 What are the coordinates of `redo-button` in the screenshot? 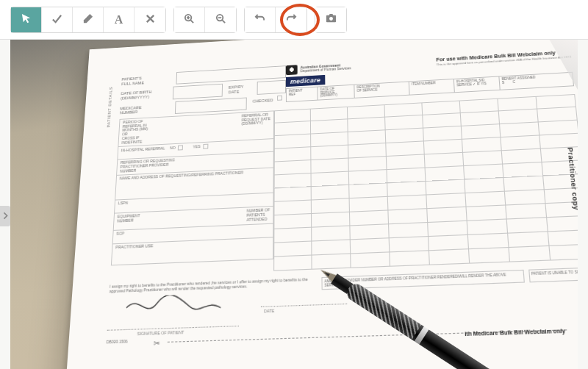 It's located at (291, 20).